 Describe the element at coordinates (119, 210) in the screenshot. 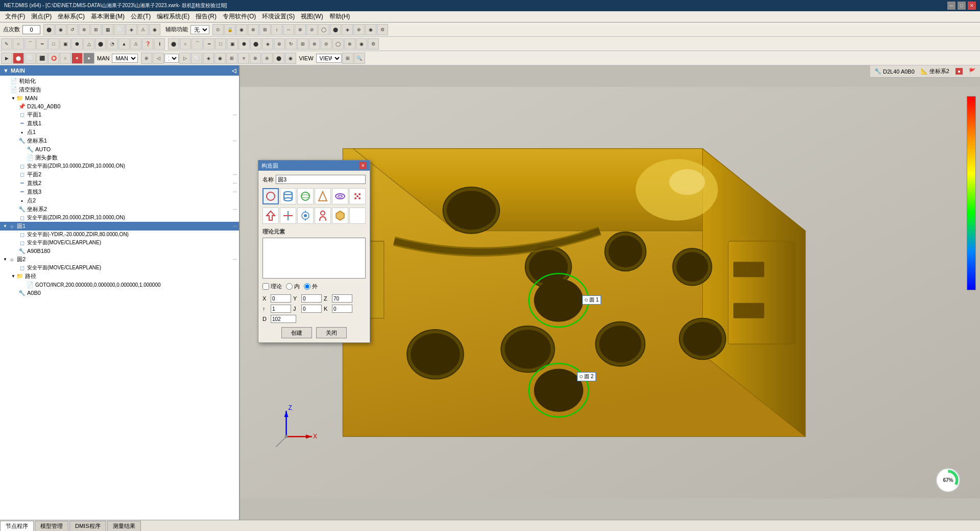

I see `tree-coordsys2: 🔧 坐标系2 ···` at that location.